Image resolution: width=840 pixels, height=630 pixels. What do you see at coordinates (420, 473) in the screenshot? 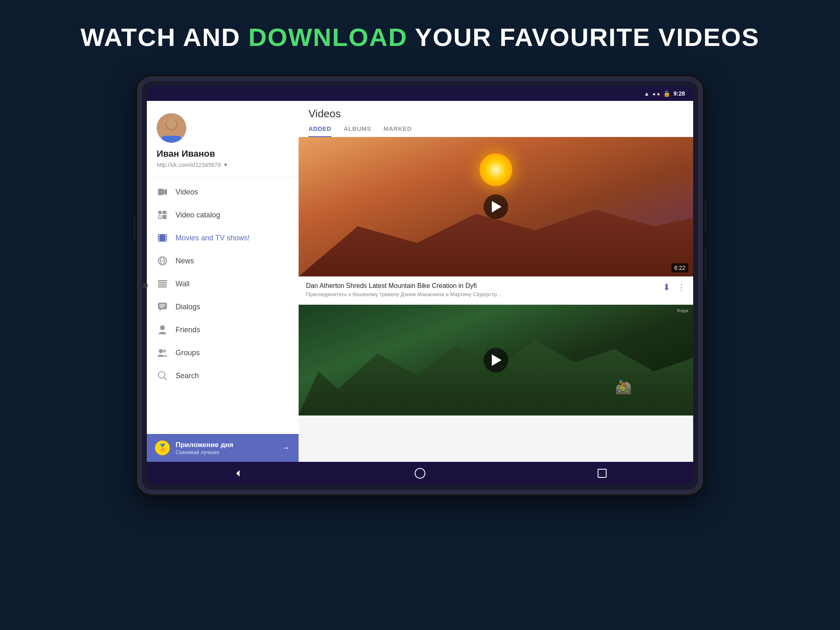
I see `bottom-nav` at bounding box center [420, 473].